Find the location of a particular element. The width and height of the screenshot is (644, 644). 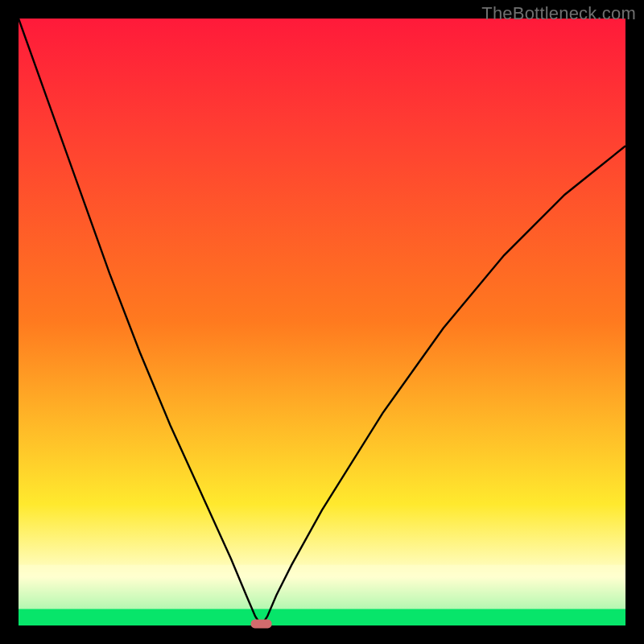

min-marker is located at coordinates (262, 625).